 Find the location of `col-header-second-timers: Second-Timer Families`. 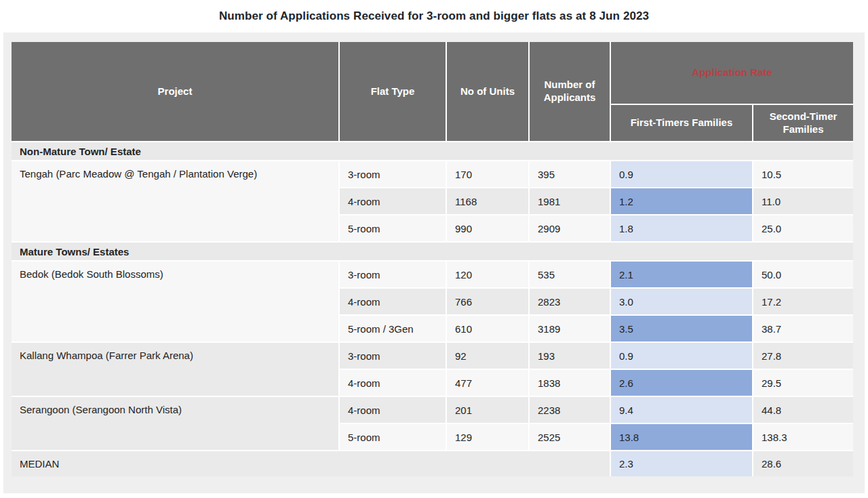

col-header-second-timers: Second-Timer Families is located at coordinates (803, 123).